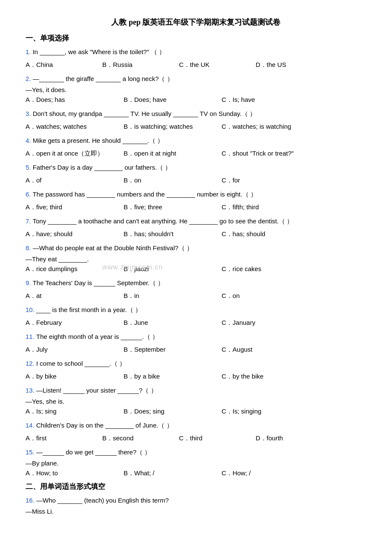 Image resolution: width=392 pixels, height=555 pixels. Describe the element at coordinates (29, 221) in the screenshot. I see `question-number: 7.` at that location.